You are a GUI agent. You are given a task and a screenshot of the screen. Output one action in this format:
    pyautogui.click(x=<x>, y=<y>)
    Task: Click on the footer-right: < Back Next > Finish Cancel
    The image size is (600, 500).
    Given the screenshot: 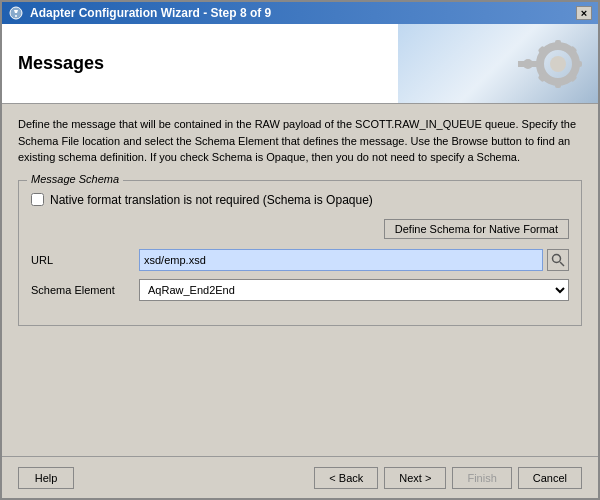 What is the action you would take?
    pyautogui.click(x=448, y=478)
    